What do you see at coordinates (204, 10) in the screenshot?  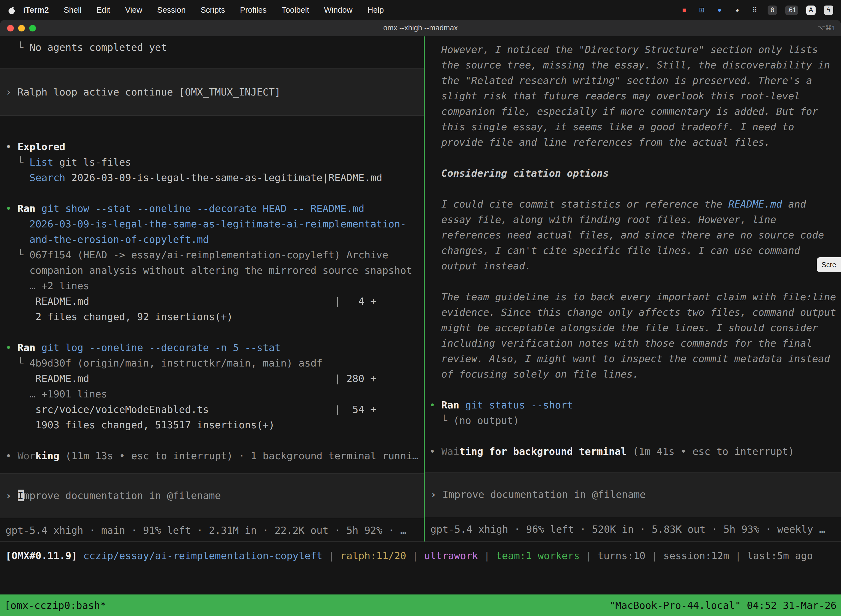 I see `menu-items: iTerm2 Shell Edit View Session Scripts P…` at bounding box center [204, 10].